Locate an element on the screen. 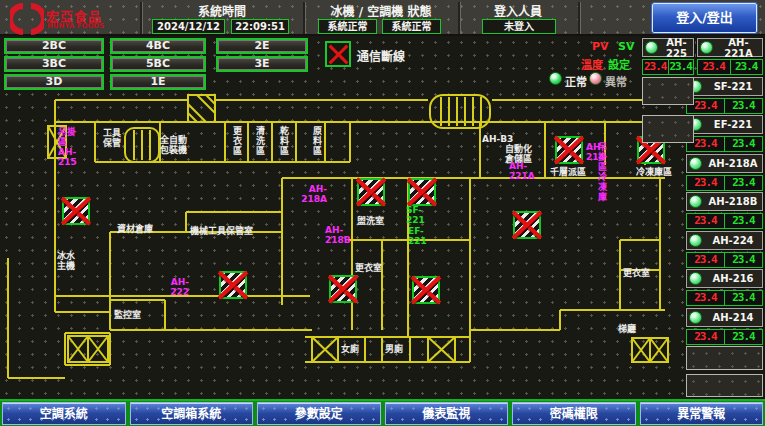  unit-ef-221: EF-221 is located at coordinates (724, 124).